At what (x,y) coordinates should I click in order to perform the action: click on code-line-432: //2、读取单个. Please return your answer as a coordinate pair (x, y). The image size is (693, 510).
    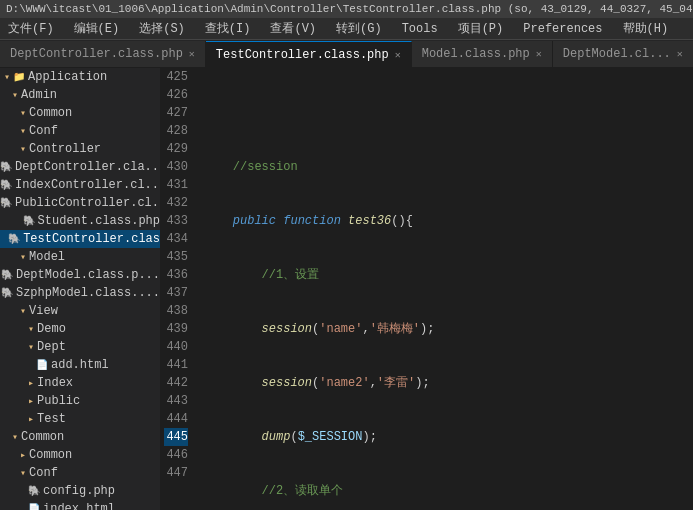
    Looking at the image, I should click on (444, 491).